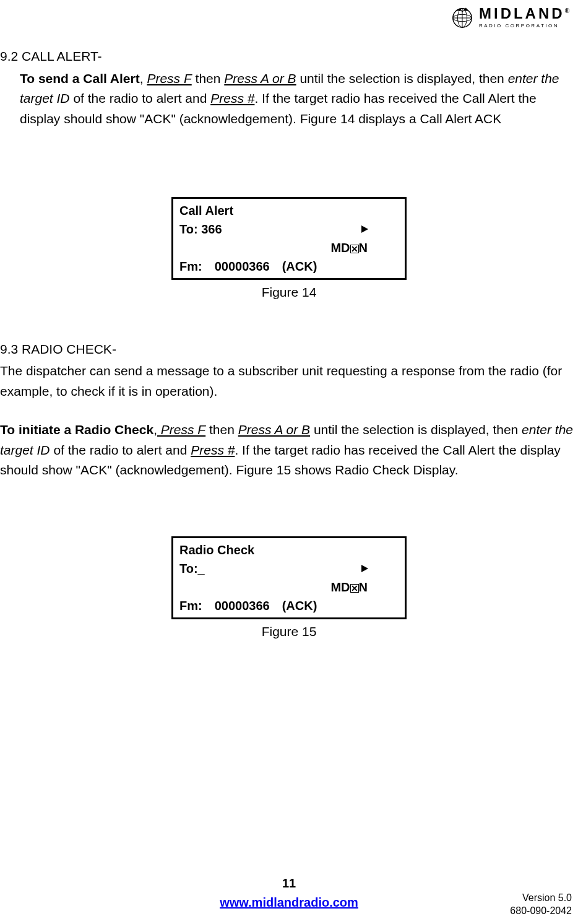 The width and height of the screenshot is (578, 924). I want to click on brand-subtitle: RADIO CORPORATION, so click(525, 26).